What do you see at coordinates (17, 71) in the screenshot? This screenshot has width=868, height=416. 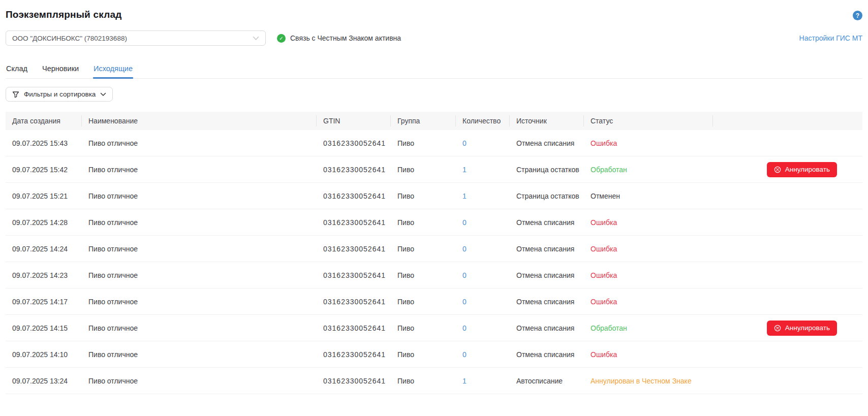 I see `tab-sklad: Склад` at bounding box center [17, 71].